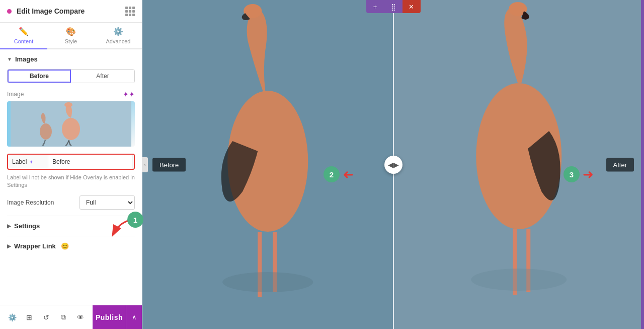  What do you see at coordinates (9, 246) in the screenshot?
I see `wrapper-link-arrow: ▶` at bounding box center [9, 246].